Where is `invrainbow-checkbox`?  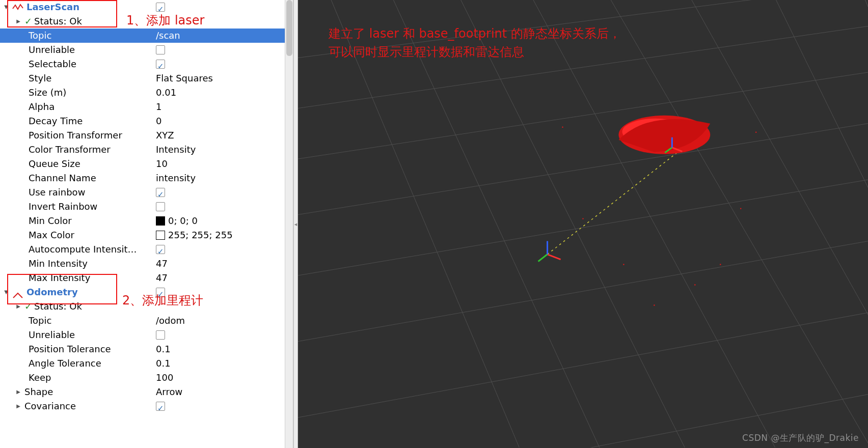 invrainbow-checkbox is located at coordinates (160, 207).